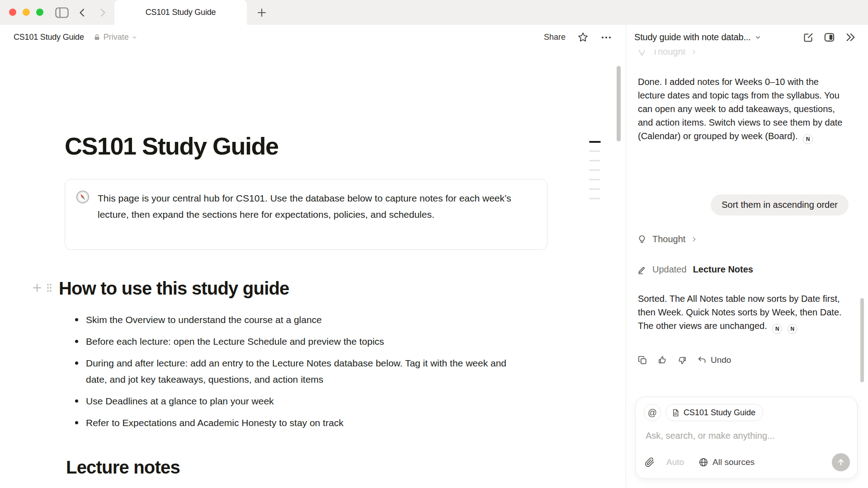  I want to click on assistant-message-text: Sorted. The All Notes table now sorts by…, so click(740, 312).